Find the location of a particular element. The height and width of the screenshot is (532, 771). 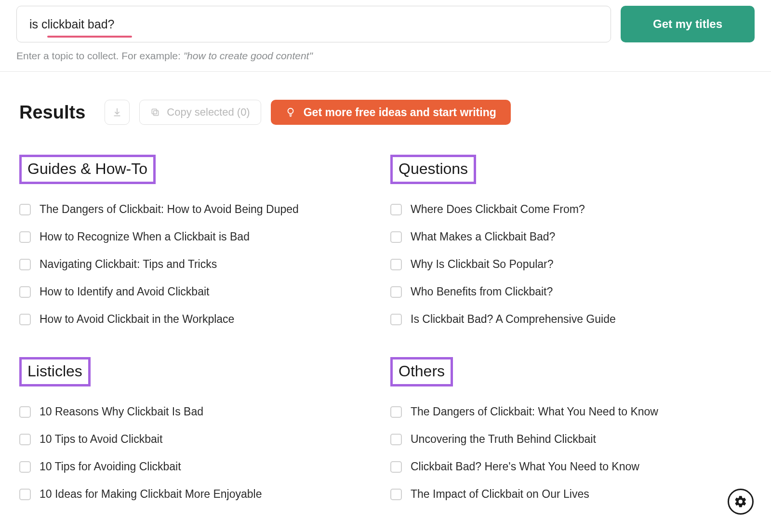

idea-row: Navigating Clickbait: Tips and Tricks is located at coordinates (200, 264).